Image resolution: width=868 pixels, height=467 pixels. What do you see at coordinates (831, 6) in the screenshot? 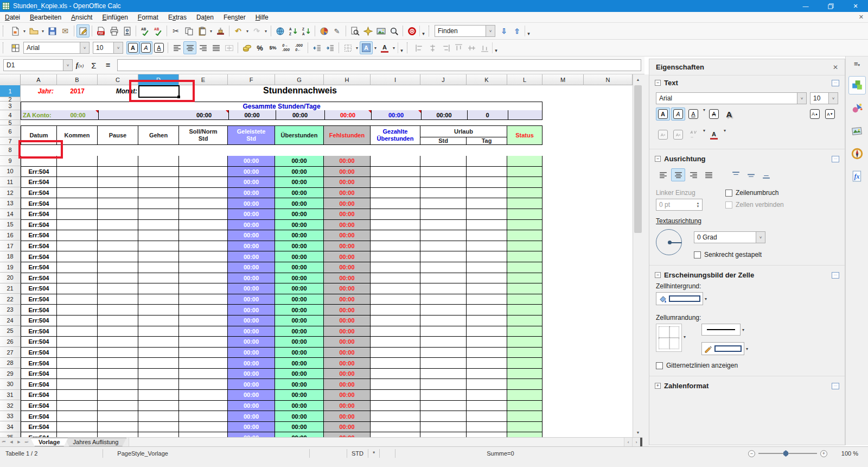
I see `restore-button` at bounding box center [831, 6].